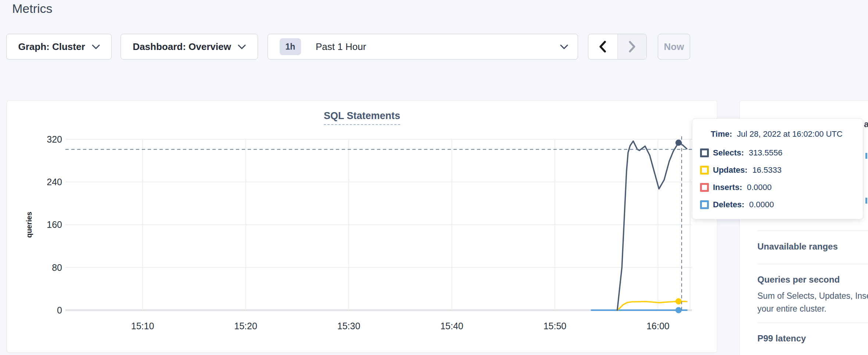 The width and height of the screenshot is (868, 355). Describe the element at coordinates (778, 169) in the screenshot. I see `chart-hover-tooltip: Time: Jul 28, 2022 at 16:02:00 UTC Selec…` at that location.